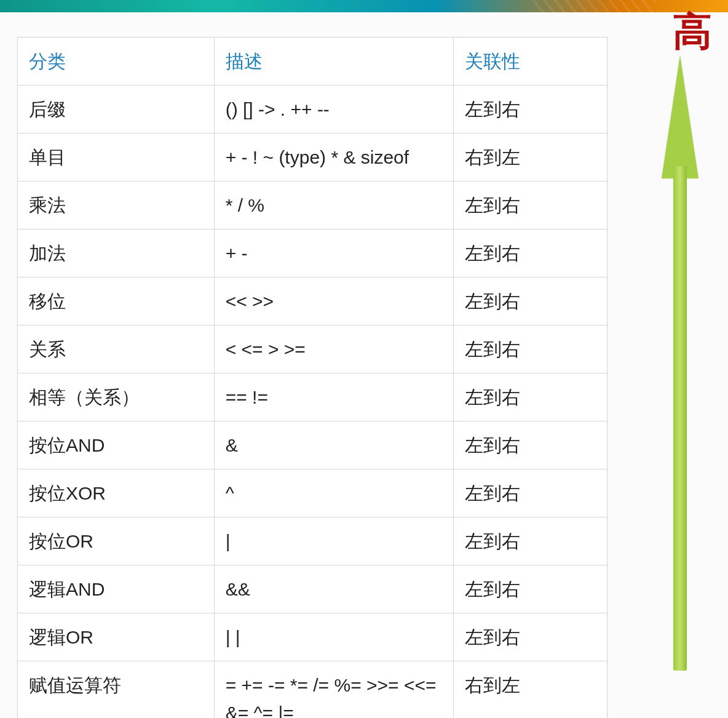 This screenshot has width=728, height=718. What do you see at coordinates (680, 363) in the screenshot?
I see `priority-arrow-icon` at bounding box center [680, 363].